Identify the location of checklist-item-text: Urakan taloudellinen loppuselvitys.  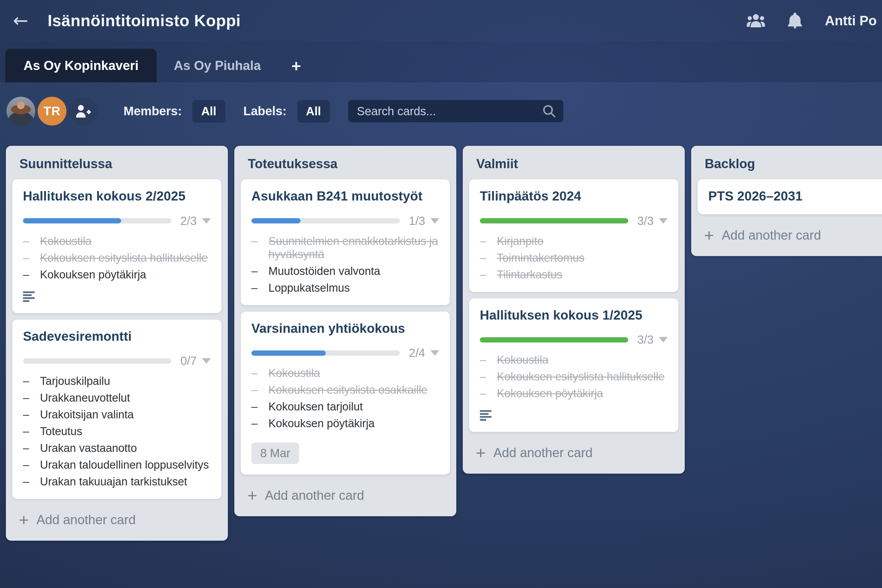
(125, 465).